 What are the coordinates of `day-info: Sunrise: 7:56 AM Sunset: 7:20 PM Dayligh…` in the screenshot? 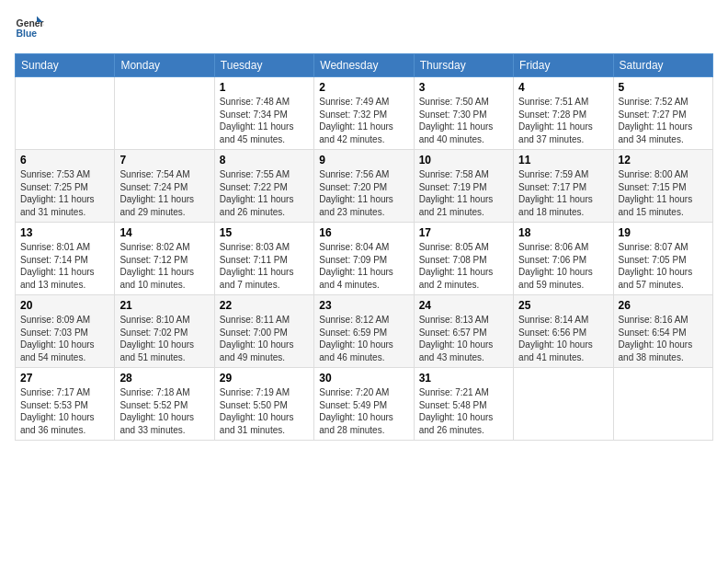 It's located at (364, 193).